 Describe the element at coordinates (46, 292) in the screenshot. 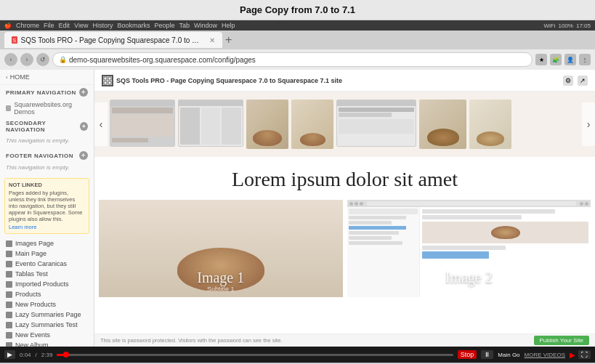

I see `pages-list: Images PageMain PageEvento CaranicasTabl…` at that location.